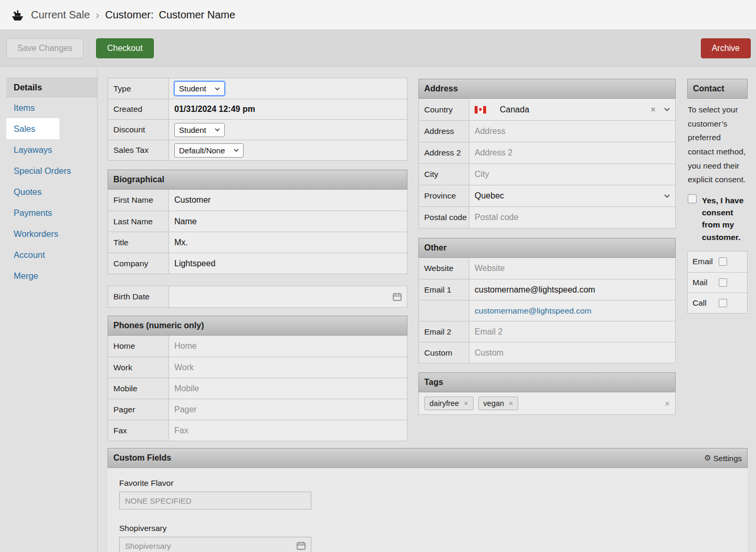 The image size is (756, 552). I want to click on type-label: Type, so click(139, 88).